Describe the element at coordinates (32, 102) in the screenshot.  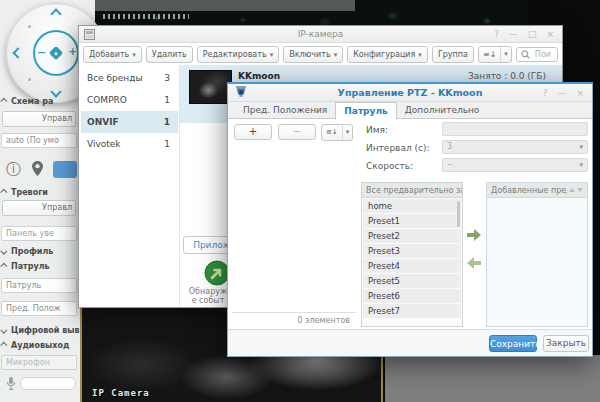
I see `section-scheme-label: Схема ра` at that location.